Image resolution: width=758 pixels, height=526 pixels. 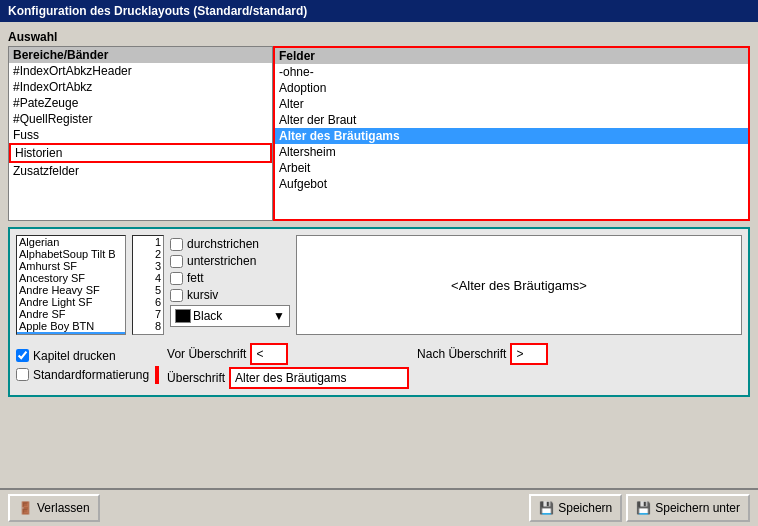 What do you see at coordinates (319, 378) in the screenshot?
I see `ueberschrift-input` at bounding box center [319, 378].